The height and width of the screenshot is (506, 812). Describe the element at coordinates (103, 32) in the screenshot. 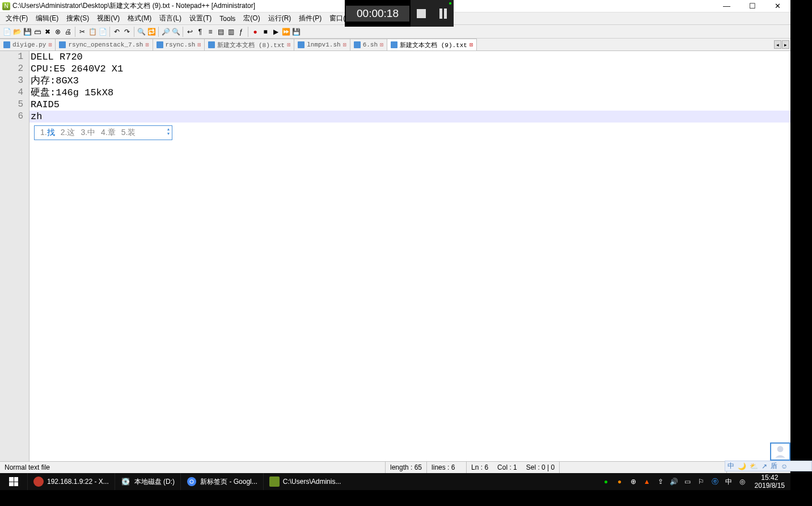

I see `paste-icon: 📄` at that location.